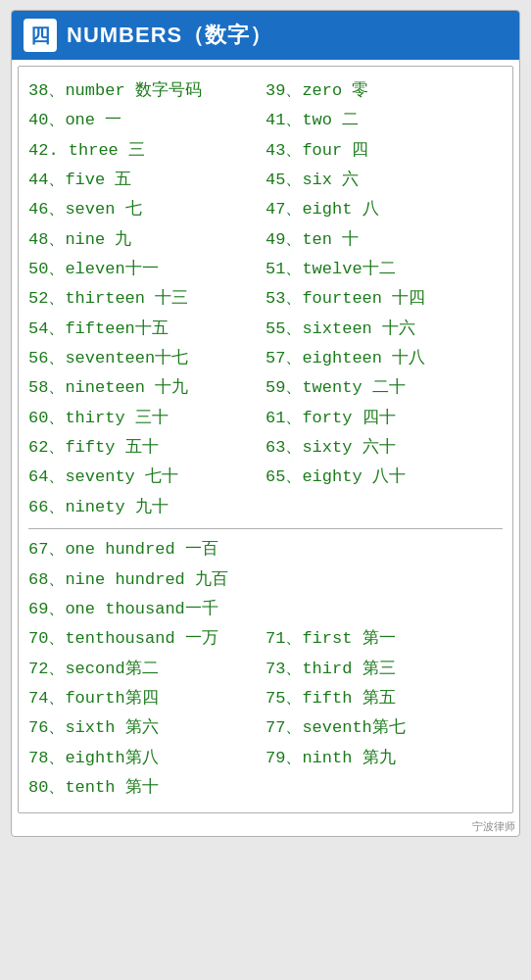  Describe the element at coordinates (147, 270) in the screenshot. I see `list-item: 50、eleven十一` at that location.